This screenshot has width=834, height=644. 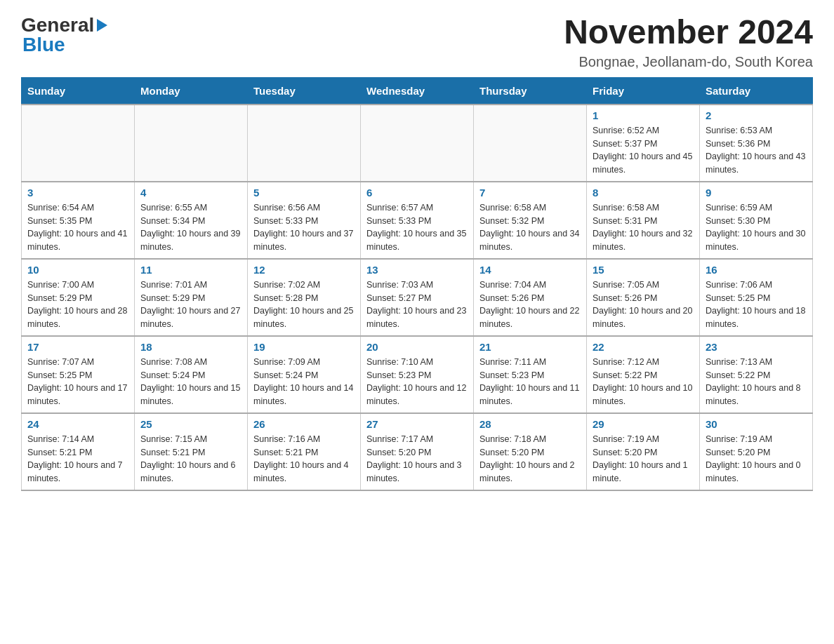 I want to click on day-info: Sunrise: 7:13 AMSunset: 5:22 PMDaylight:…, so click(x=756, y=382).